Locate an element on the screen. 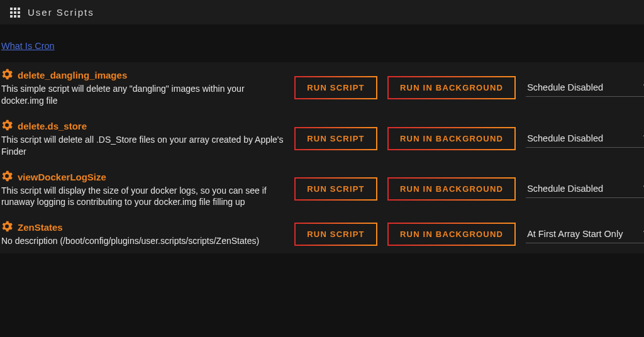 This screenshot has height=337, width=644. script-row: ZenStates No description (/boot/config/p… is located at coordinates (322, 234).